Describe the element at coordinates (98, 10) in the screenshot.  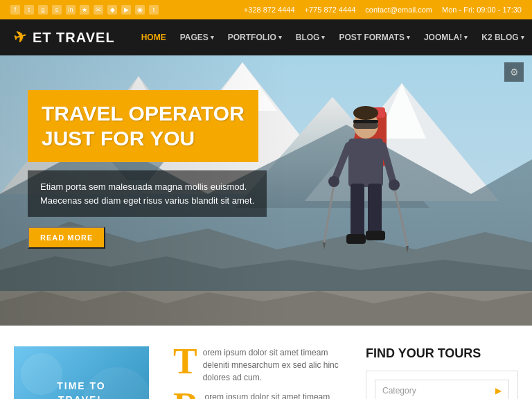
I see `mail-icon: ✉` at that location.